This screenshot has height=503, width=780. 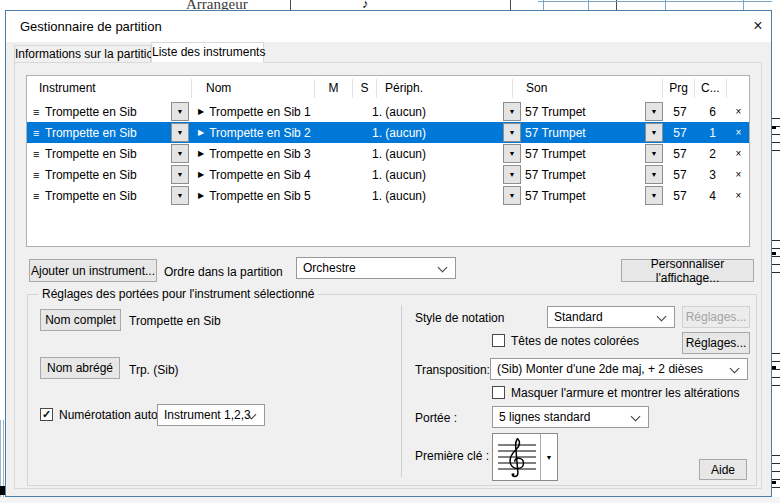 I want to click on customize-view-button: Personnaliser l'affichage..., so click(x=688, y=270).